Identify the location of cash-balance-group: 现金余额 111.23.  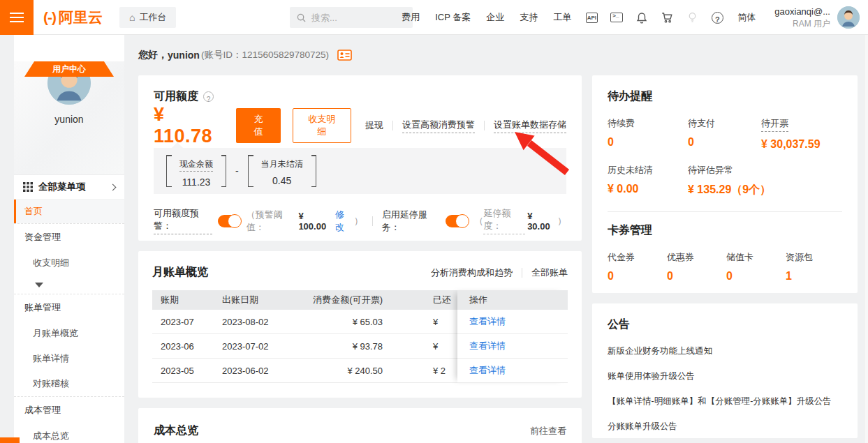
(196, 171).